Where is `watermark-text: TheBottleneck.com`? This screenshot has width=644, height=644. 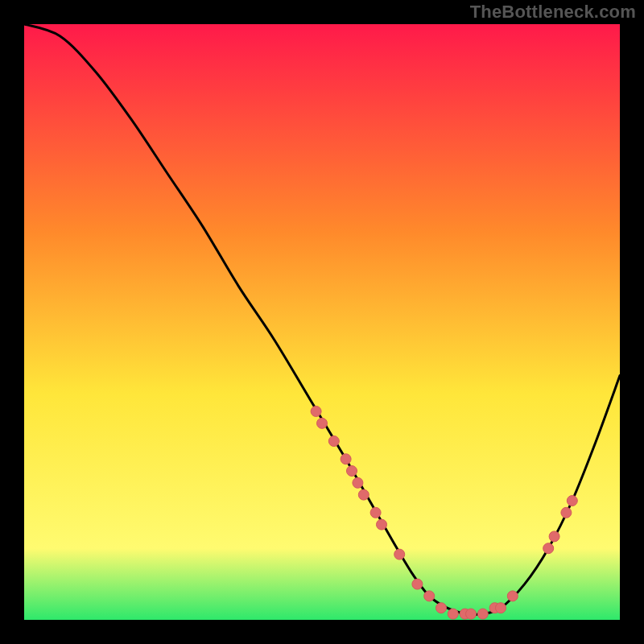
watermark-text: TheBottleneck.com is located at coordinates (553, 12).